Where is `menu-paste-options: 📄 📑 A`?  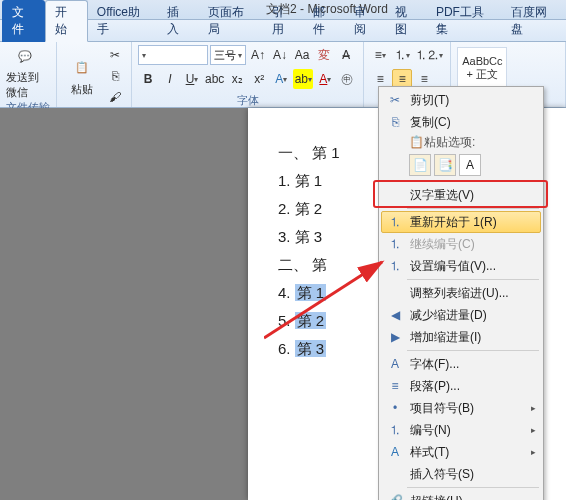 menu-paste-options: 📄 📑 A is located at coordinates (461, 165).